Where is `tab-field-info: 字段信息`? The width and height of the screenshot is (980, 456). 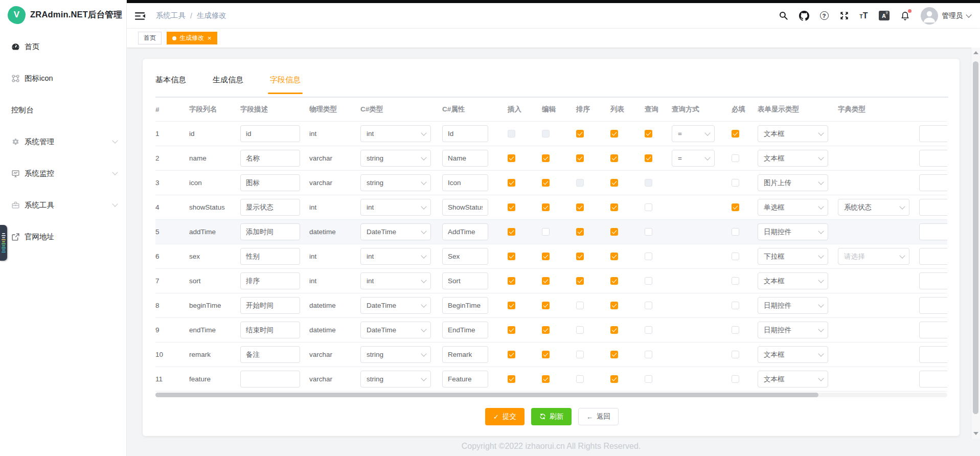 tab-field-info: 字段信息 is located at coordinates (285, 84).